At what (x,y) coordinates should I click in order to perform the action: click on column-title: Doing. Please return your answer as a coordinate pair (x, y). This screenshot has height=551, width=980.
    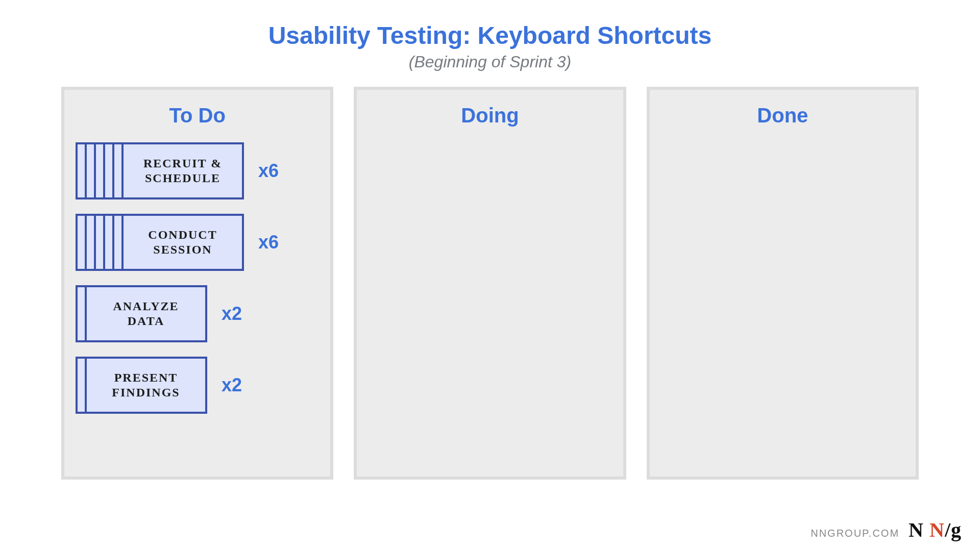
    Looking at the image, I should click on (490, 115).